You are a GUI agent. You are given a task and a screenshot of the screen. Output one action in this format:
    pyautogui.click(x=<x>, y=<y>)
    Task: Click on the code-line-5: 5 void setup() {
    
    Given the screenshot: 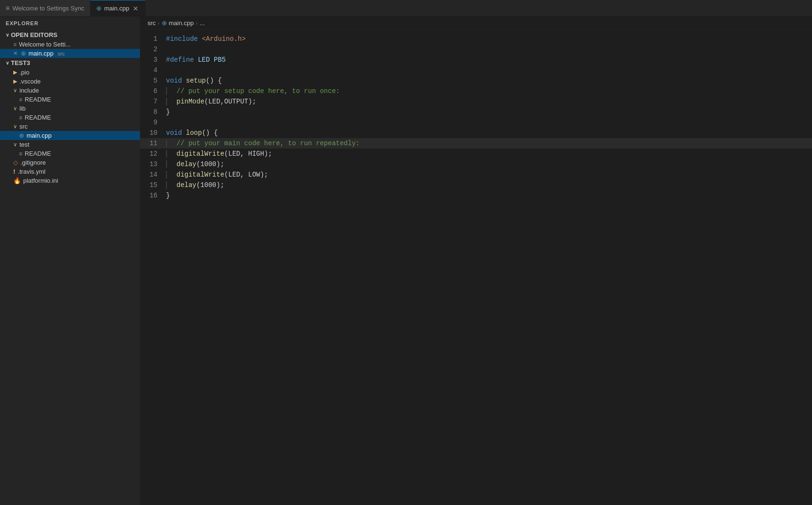 What is the action you would take?
    pyautogui.click(x=476, y=81)
    